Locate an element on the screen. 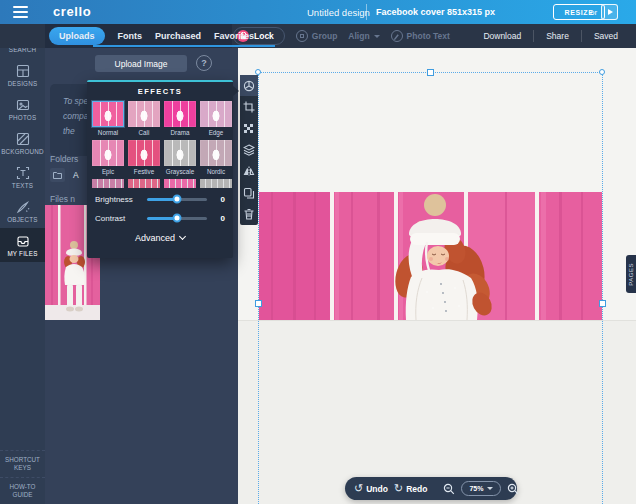 This screenshot has width=636, height=504. tab-purchased: Purchased is located at coordinates (178, 36).